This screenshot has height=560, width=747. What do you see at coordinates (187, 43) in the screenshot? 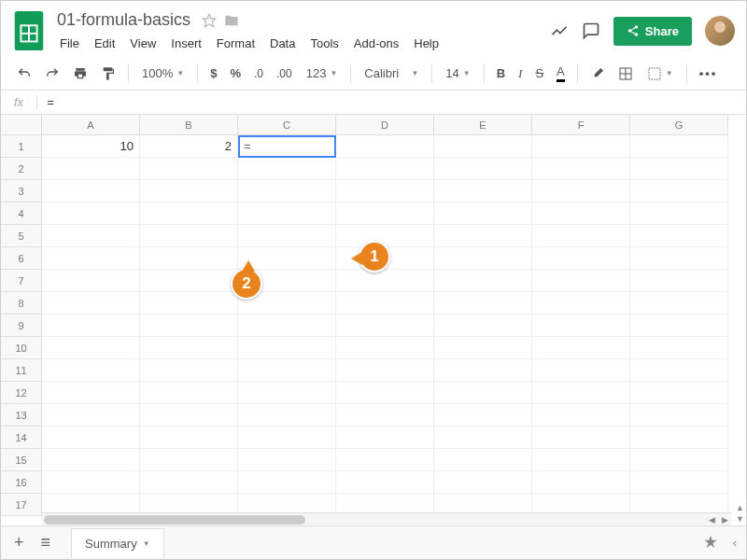
I see `menu-insert: Insert` at bounding box center [187, 43].